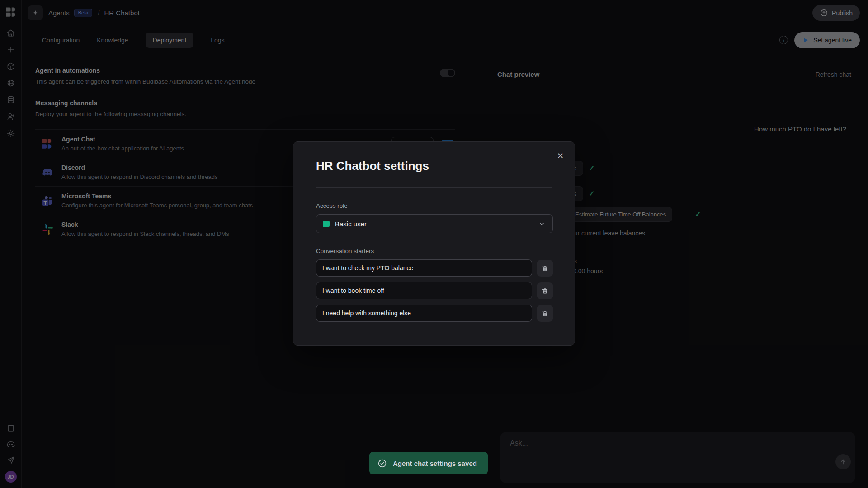 This screenshot has width=868, height=488. Describe the element at coordinates (542, 224) in the screenshot. I see `chevron-down-icon` at that location.